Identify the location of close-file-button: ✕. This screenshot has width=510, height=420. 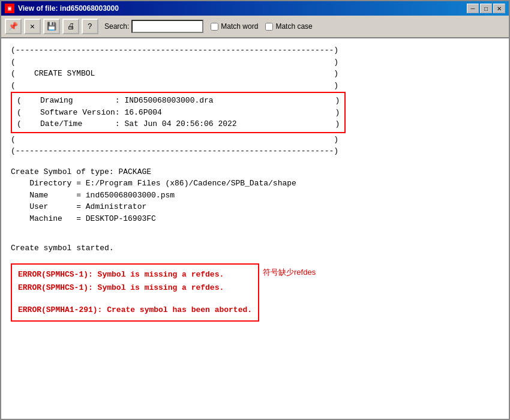
(32, 26).